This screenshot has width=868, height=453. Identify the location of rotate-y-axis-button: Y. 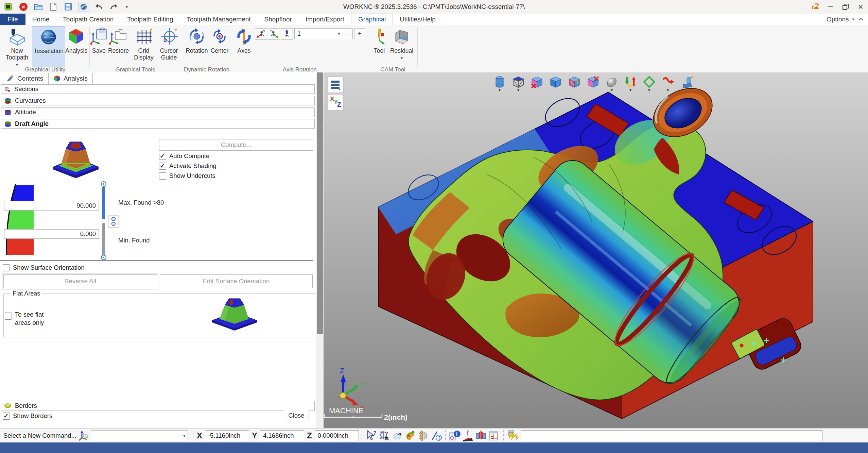
(274, 34).